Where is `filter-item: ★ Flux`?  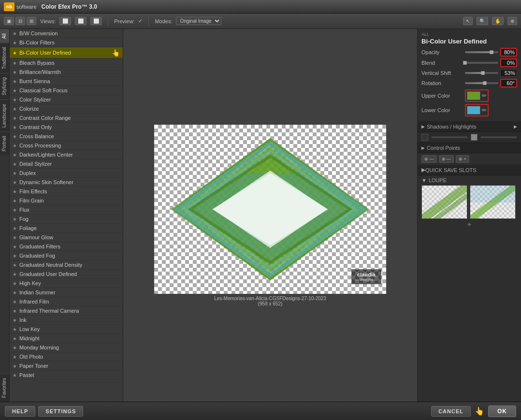 filter-item: ★ Flux is located at coordinates (66, 210).